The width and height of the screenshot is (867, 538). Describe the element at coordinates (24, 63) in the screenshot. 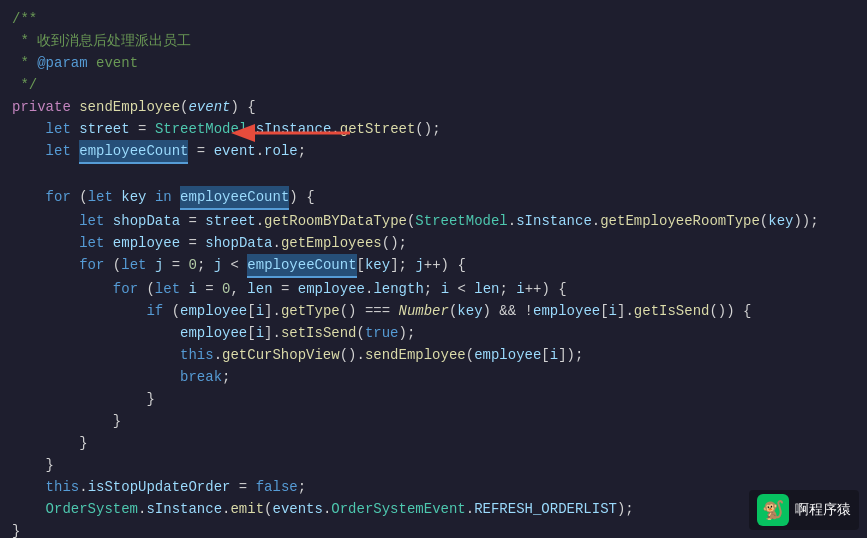

I see `code-token: *` at that location.